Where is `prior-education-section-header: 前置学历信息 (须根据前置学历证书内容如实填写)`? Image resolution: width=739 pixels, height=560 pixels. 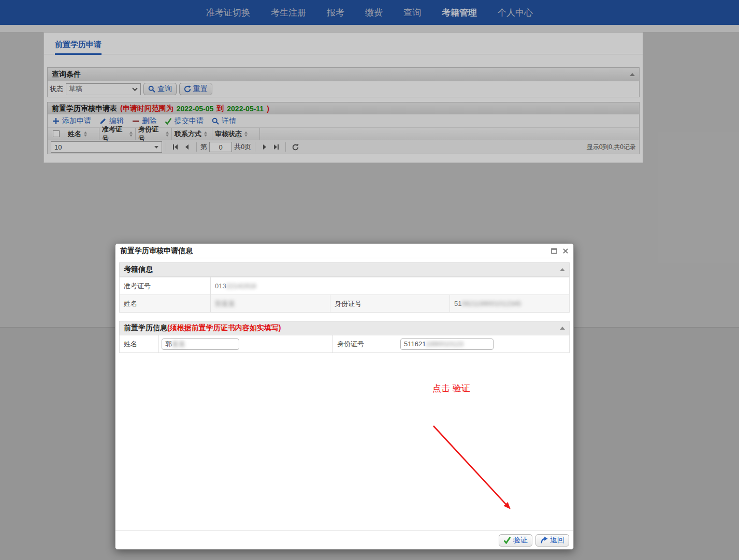
prior-education-section-header: 前置学历信息 (须根据前置学历证书内容如实填写) is located at coordinates (344, 328).